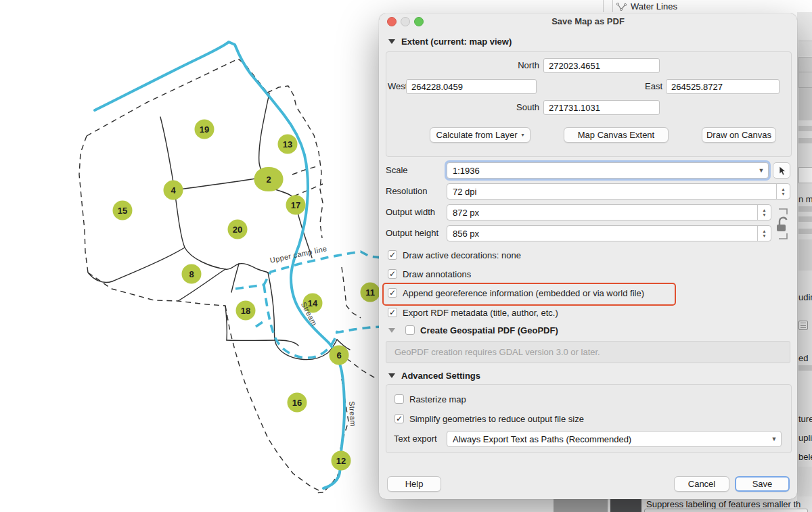  Describe the element at coordinates (461, 256) in the screenshot. I see `decorations-label: Draw active decorations: none` at that location.